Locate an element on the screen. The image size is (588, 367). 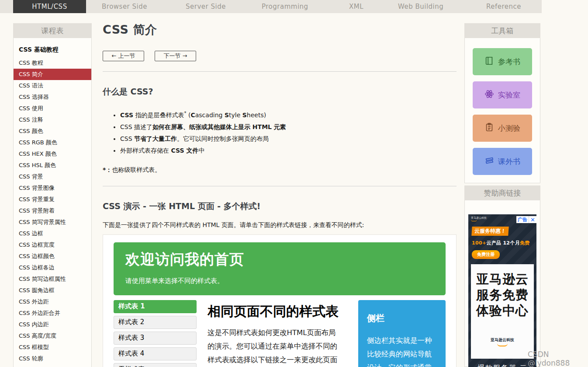
nav-item: XML is located at coordinates (356, 7).